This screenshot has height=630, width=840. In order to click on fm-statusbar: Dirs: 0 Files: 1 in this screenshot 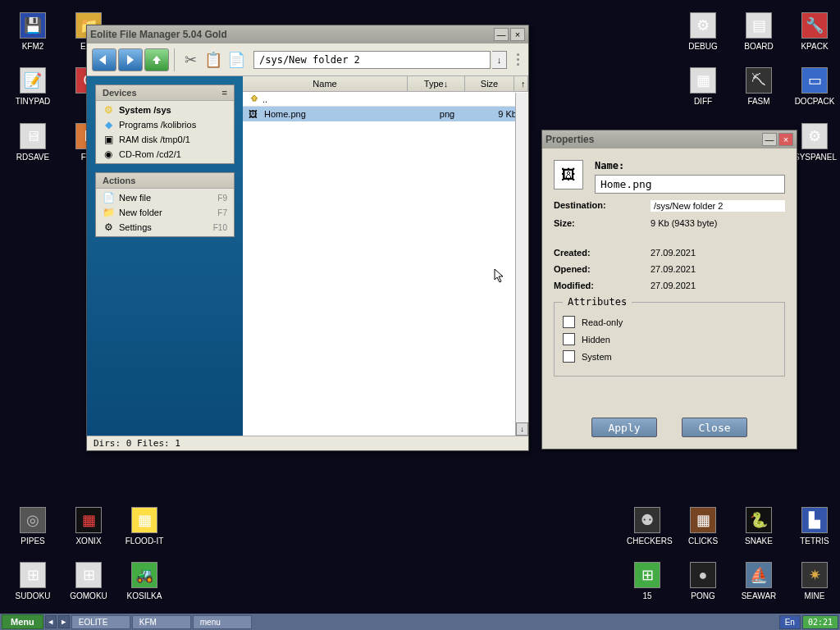, I will do `click(308, 443)`.